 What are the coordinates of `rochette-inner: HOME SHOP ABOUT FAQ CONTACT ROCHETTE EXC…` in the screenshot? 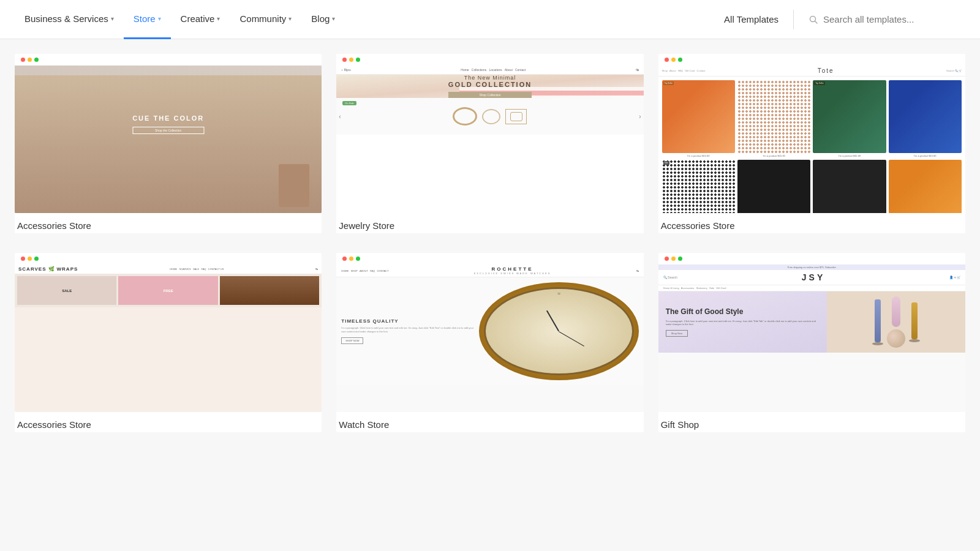 It's located at (490, 324).